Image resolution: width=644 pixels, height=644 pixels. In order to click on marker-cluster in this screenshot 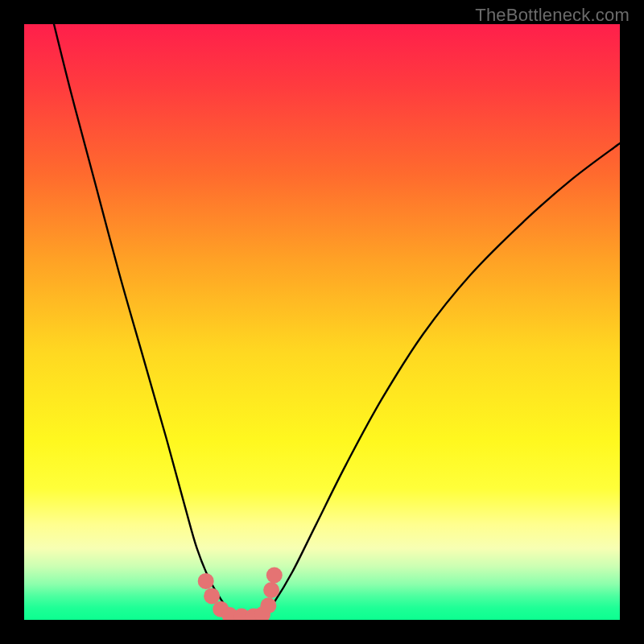, I will do `click(240, 594)`.